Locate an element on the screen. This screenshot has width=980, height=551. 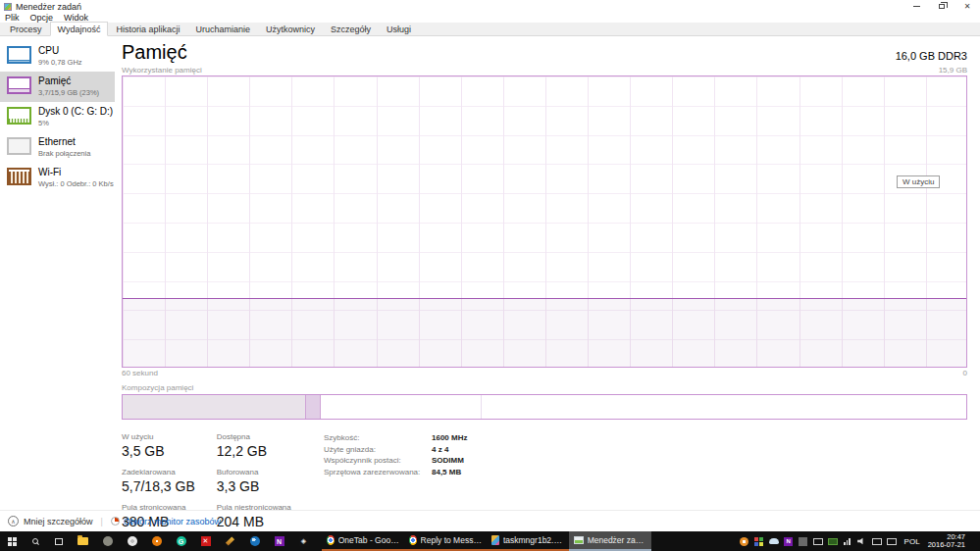
memory-mini-graph-icon is located at coordinates (20, 85).